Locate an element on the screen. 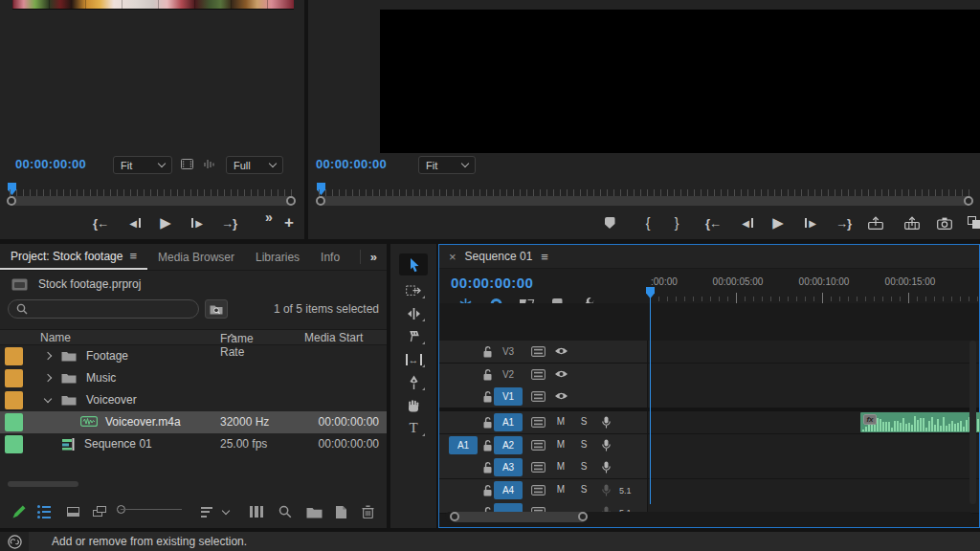  track-label-a3: A3 is located at coordinates (508, 467).